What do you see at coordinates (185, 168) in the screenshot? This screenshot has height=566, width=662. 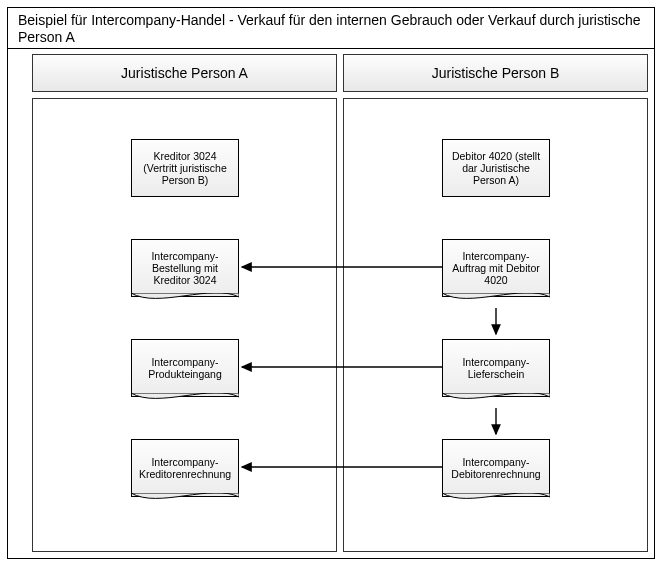 I see `node-label: Kreditor 3024 (Vertritt juristische Pers…` at bounding box center [185, 168].